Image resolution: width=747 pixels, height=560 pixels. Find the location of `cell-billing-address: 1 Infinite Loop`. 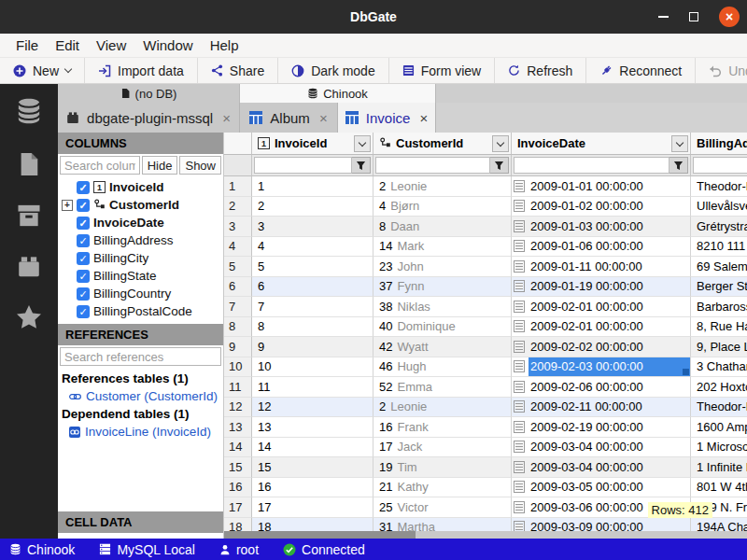

cell-billing-address: 1 Infinite Loop is located at coordinates (719, 468).